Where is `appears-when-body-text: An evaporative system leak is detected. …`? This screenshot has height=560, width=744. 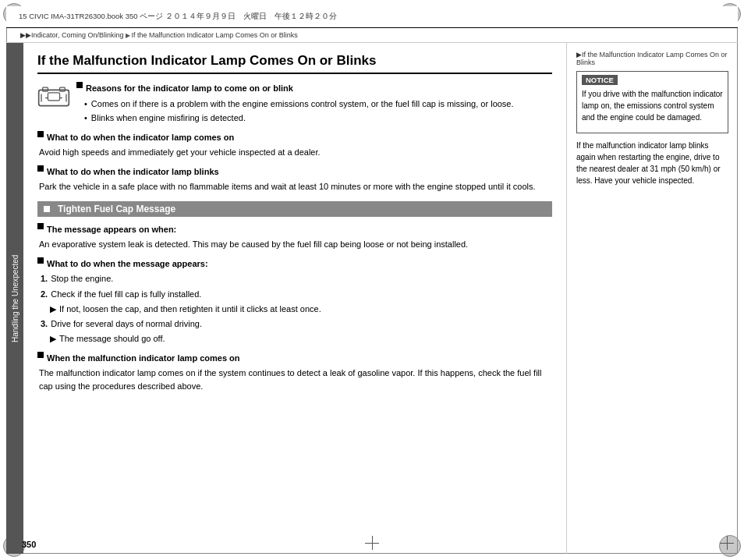 appears-when-body-text: An evaporative system leak is detected. … is located at coordinates (253, 244).